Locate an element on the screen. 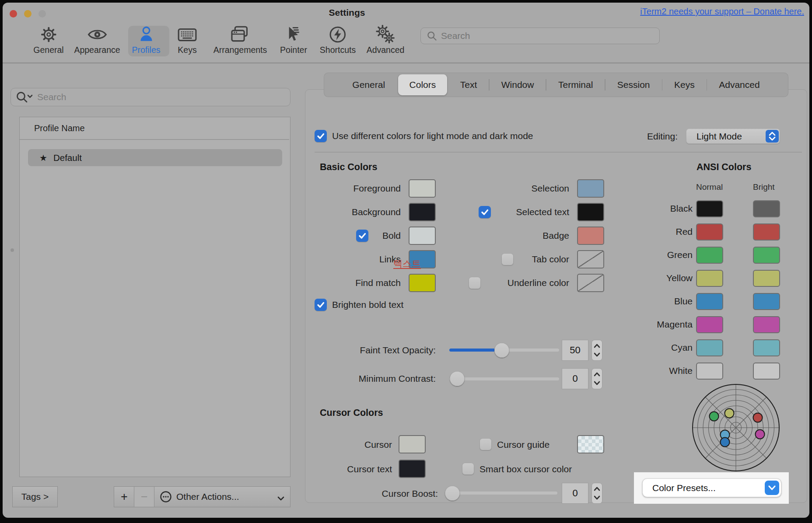 The width and height of the screenshot is (812, 523). profile-row-default: ★ Default is located at coordinates (155, 157).